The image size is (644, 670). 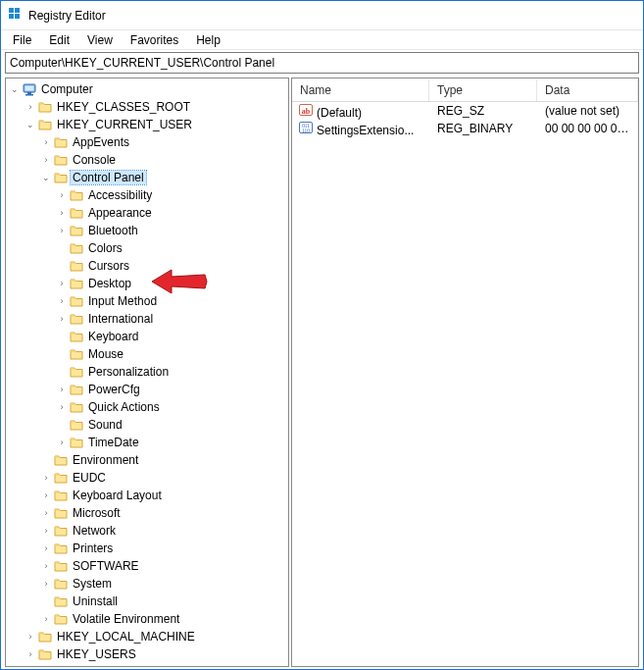 I want to click on tree-item-computer: ⌄Computer, so click(x=147, y=89).